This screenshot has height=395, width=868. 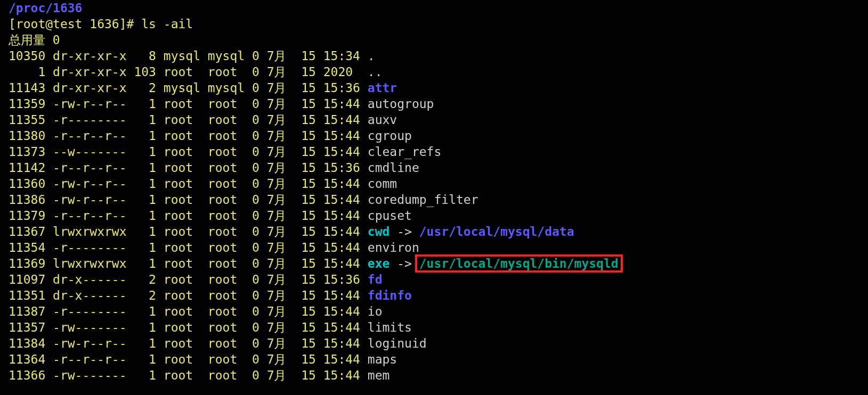 I want to click on ls-row-meta: 11142 -r--r--r-- 1 root root 0 7月 15 15:…, so click(x=188, y=168).